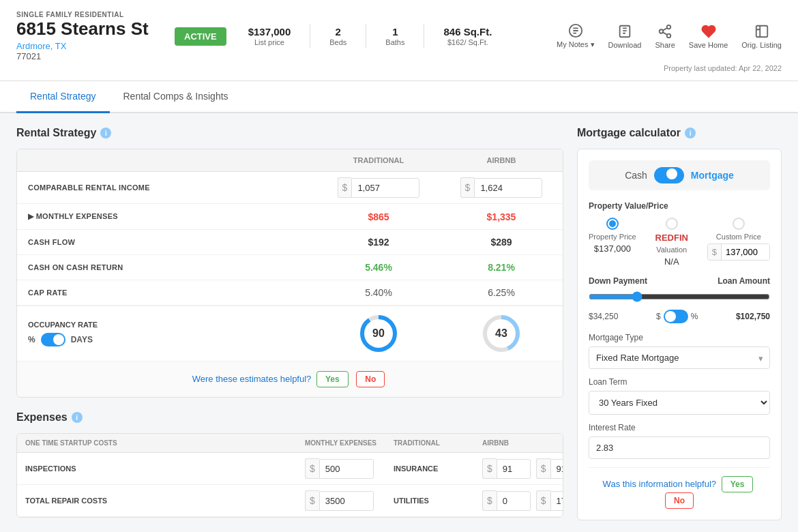 The width and height of the screenshot is (798, 532). What do you see at coordinates (290, 443) in the screenshot?
I see `expenses-header: ONE TIME STARTUP COSTS MONTHLY EXPENSES …` at bounding box center [290, 443].